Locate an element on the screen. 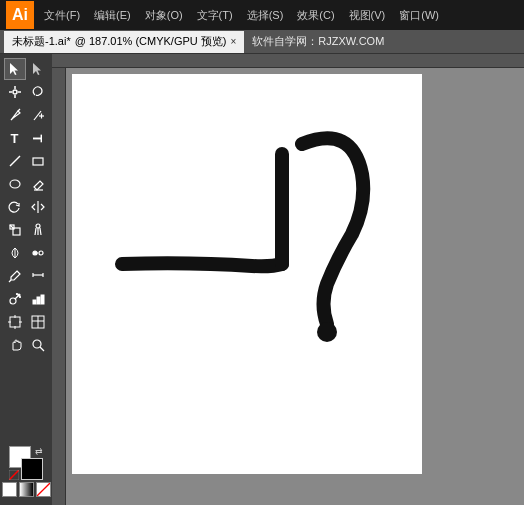  tab-info: @ 187.01% (CMYK/GPU 预览) is located at coordinates (151, 42).